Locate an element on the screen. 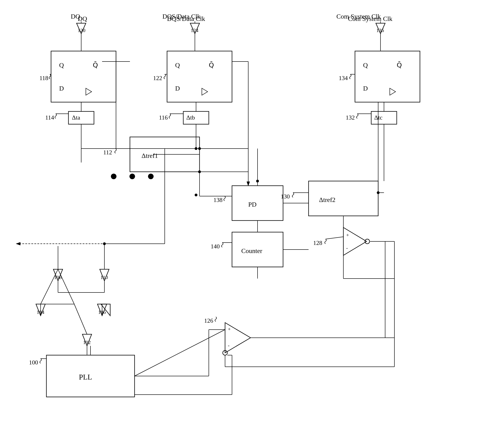 This screenshot has height=448, width=490. svg-text: 136 is located at coordinates (380, 30).